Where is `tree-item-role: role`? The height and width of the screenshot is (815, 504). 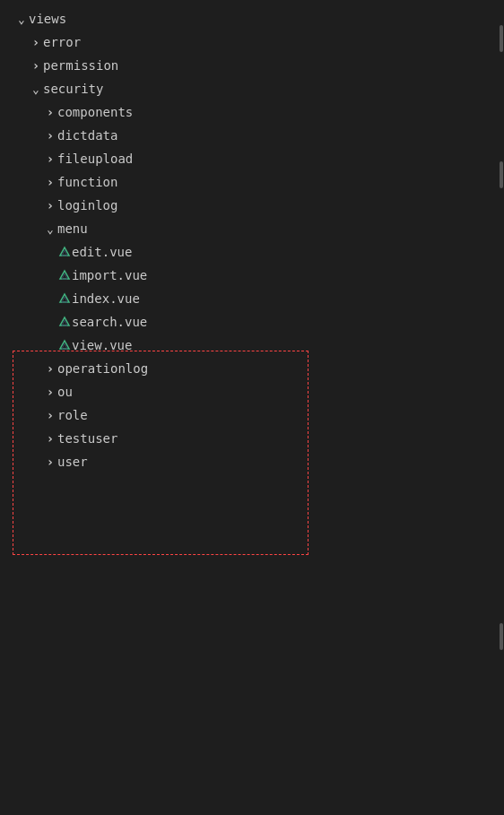
tree-item-role: role is located at coordinates (252, 415).